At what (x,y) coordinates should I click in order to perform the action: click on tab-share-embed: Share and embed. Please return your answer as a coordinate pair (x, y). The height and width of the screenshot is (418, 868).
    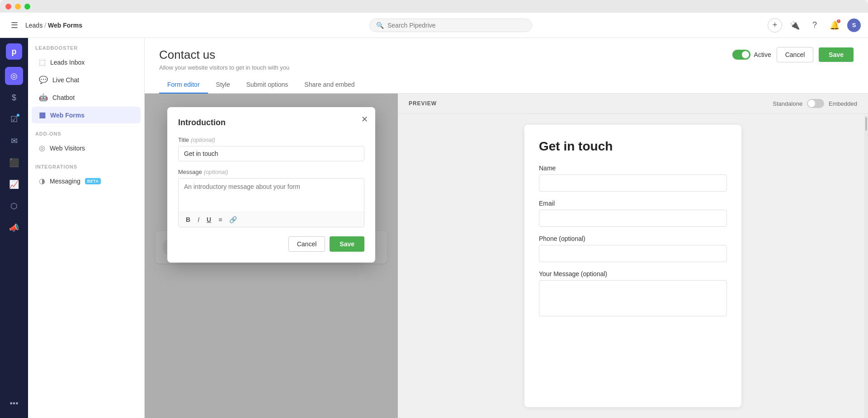
    Looking at the image, I should click on (329, 85).